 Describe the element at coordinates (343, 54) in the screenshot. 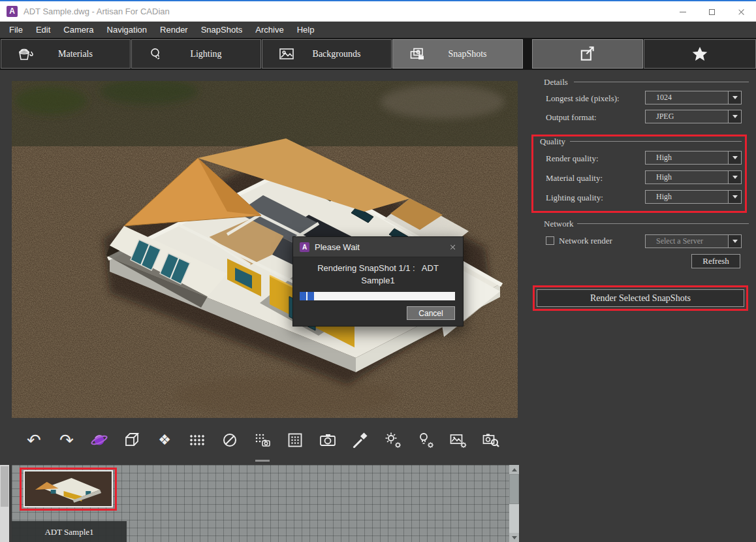

I see `tab-label: Backgrounds` at that location.